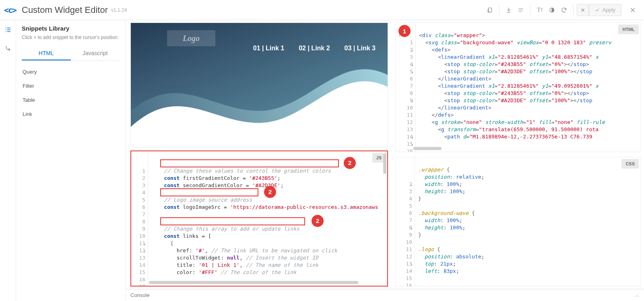 This screenshot has width=644, height=301. What do you see at coordinates (564, 10) in the screenshot?
I see `refresh-icon` at bounding box center [564, 10].